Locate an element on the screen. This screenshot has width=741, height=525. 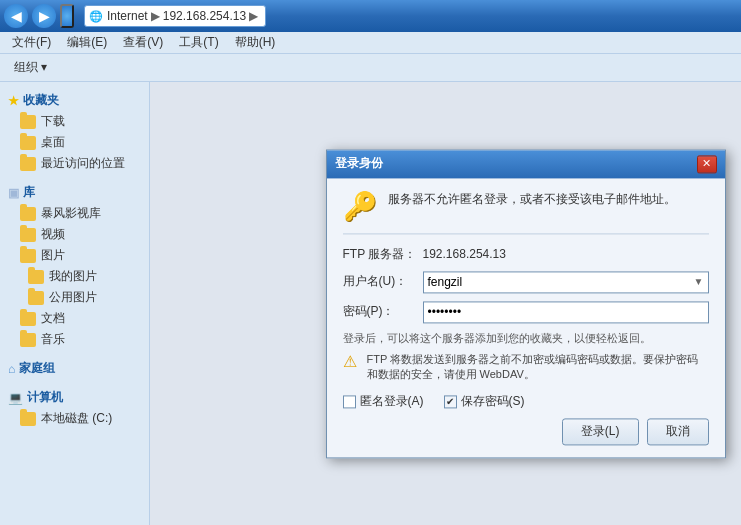
organize-button: 组织 ▾ is located at coordinates (30, 68).